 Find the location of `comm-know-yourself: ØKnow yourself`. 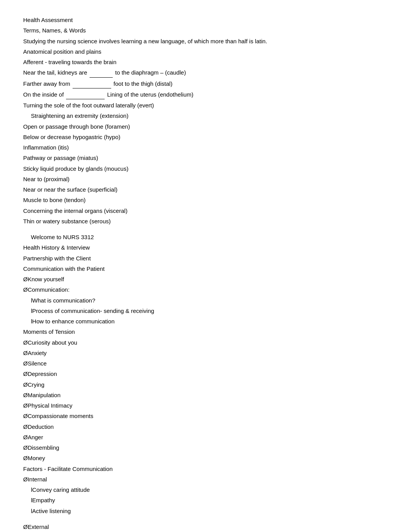

comm-know-yourself: ØKnow yourself is located at coordinates (205, 279).